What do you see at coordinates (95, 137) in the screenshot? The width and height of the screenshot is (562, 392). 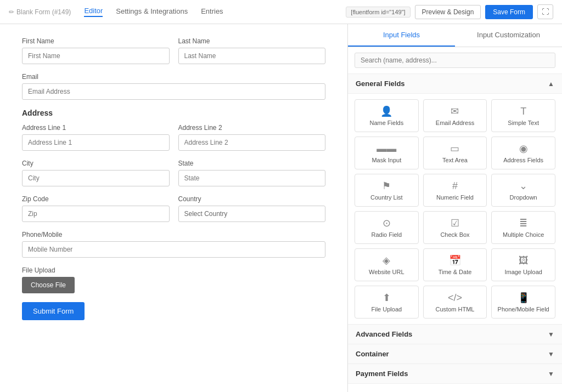 I see `addr-line1-col: Address Line 1` at bounding box center [95, 137].